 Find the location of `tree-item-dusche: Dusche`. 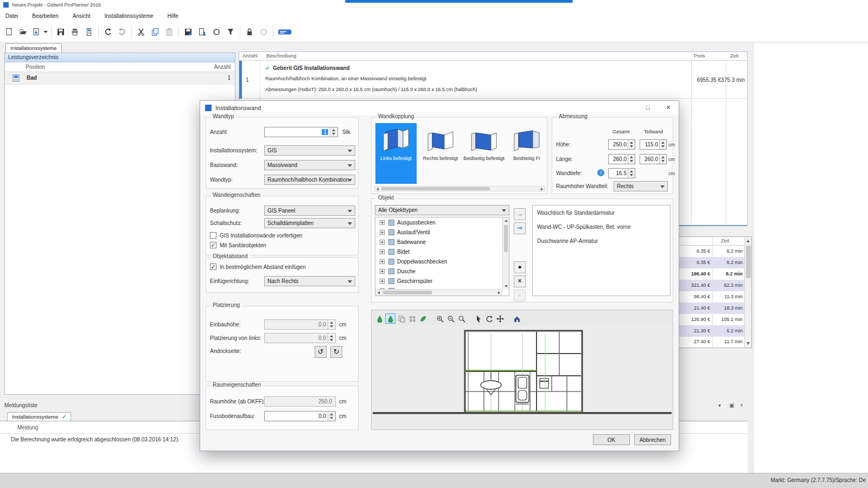

tree-item-dusche: Dusche is located at coordinates (439, 271).